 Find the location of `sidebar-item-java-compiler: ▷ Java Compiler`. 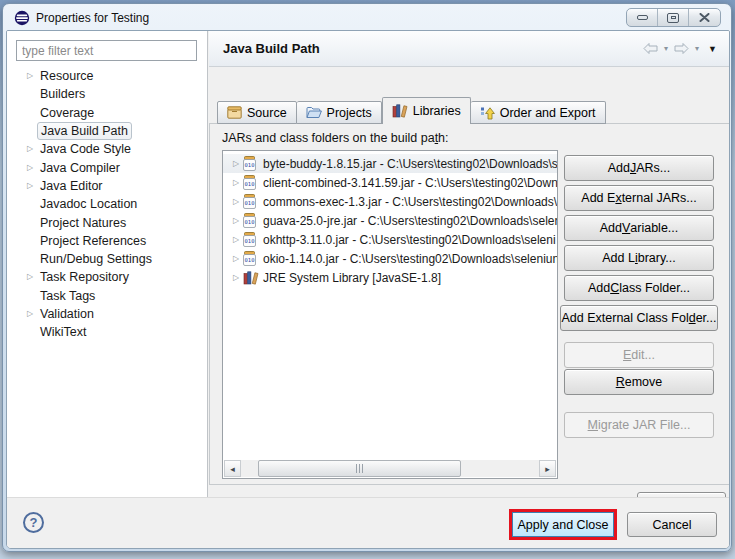

sidebar-item-java-compiler: ▷ Java Compiler is located at coordinates (107, 167).